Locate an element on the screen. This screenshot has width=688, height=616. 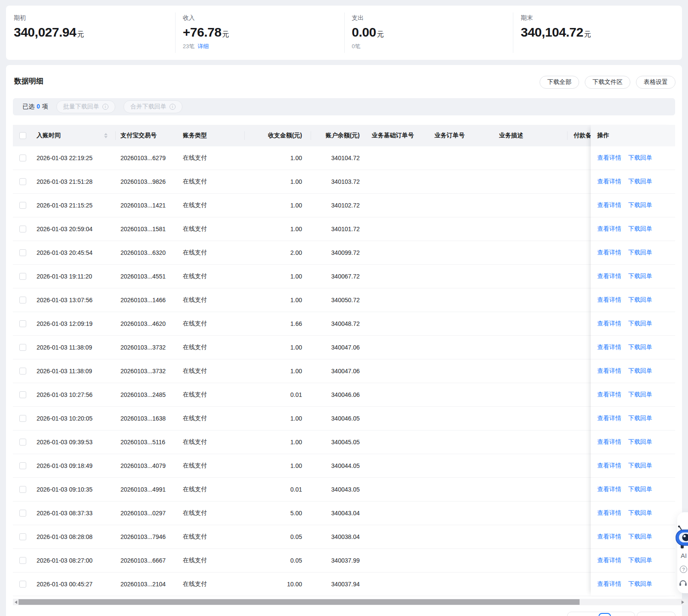
headset-icon is located at coordinates (683, 583).